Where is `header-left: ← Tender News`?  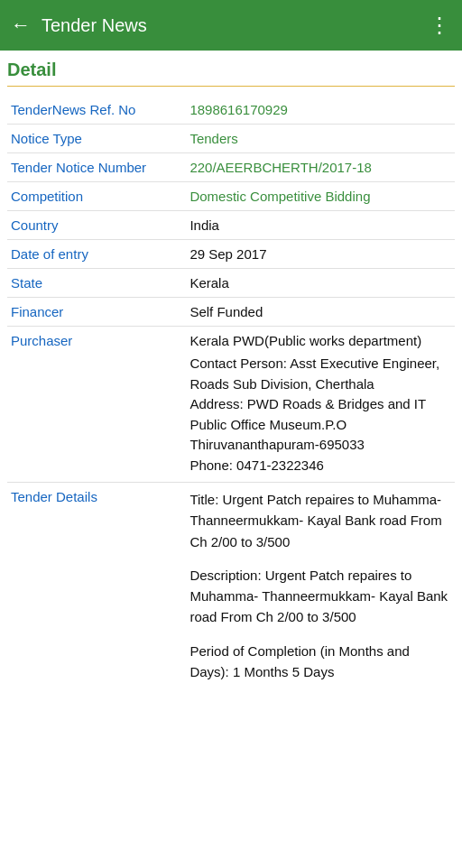
header-left: ← Tender News is located at coordinates (79, 25).